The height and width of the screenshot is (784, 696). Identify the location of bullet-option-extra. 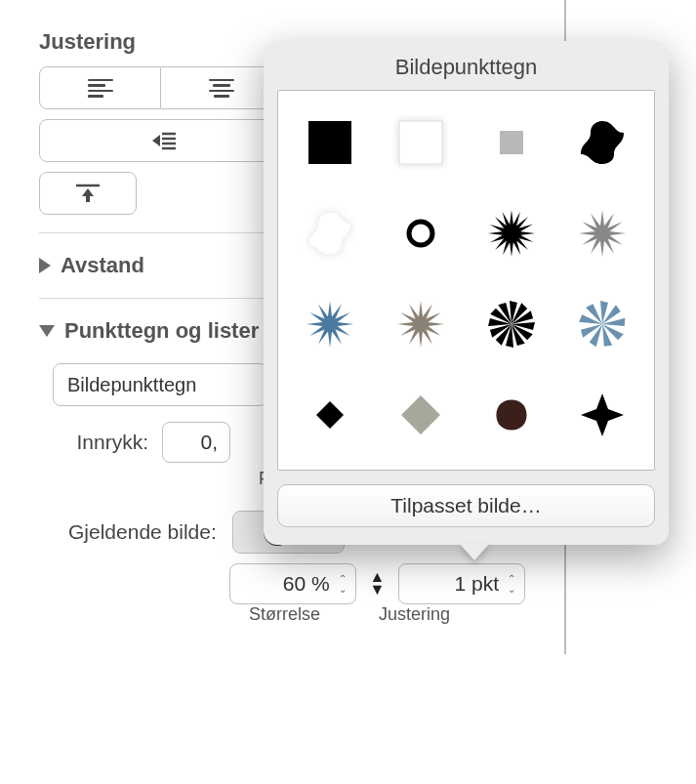
(330, 466).